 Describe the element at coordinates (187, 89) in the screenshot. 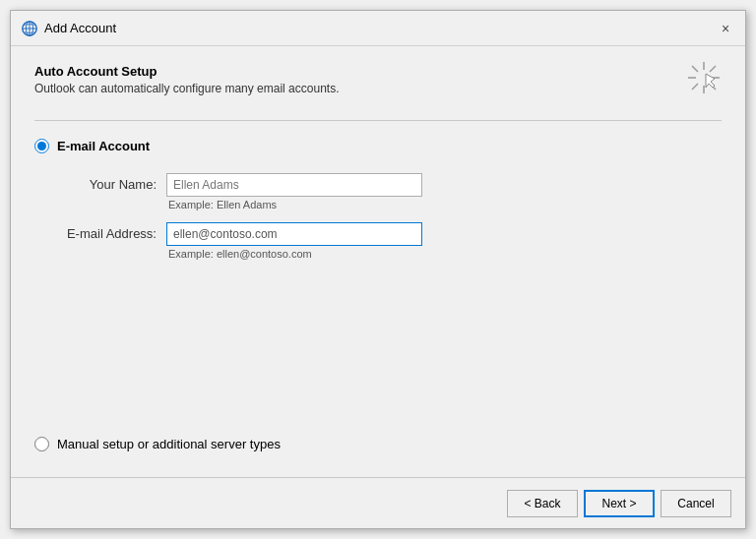

I see `auto-setup-description: Outlook can automatically configure many…` at that location.